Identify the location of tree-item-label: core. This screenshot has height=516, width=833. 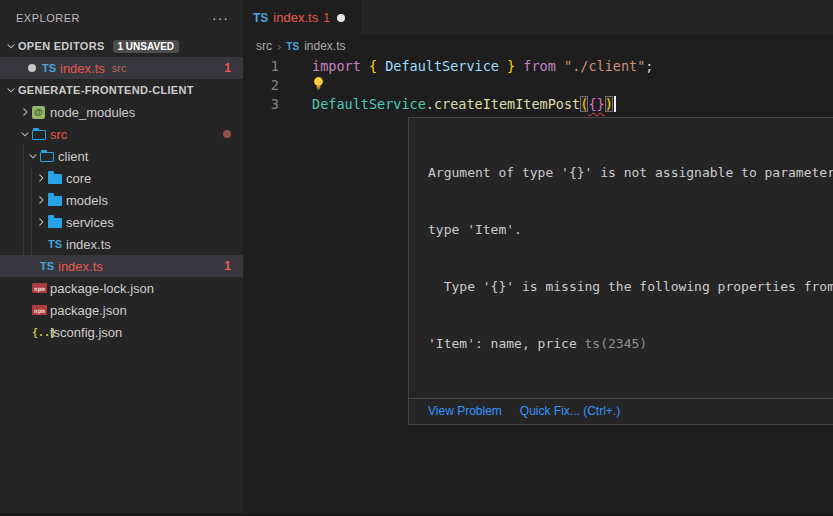
(78, 178).